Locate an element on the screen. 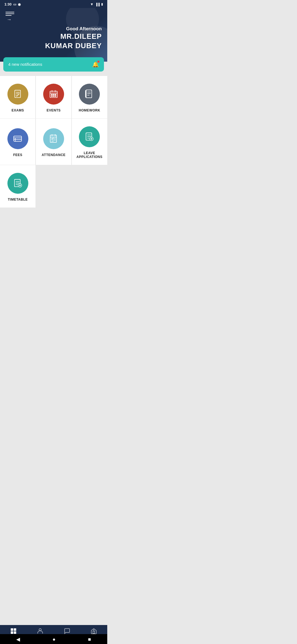 The height and width of the screenshot is (644, 297). events-tile: EVENTS is located at coordinates (53, 97).